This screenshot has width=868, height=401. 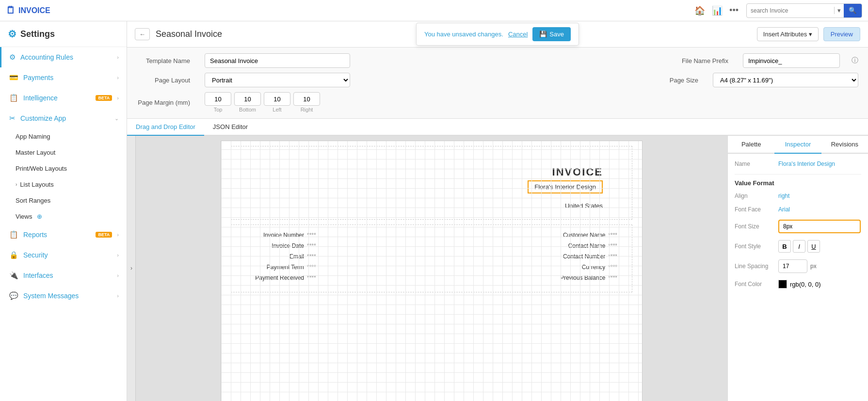 I want to click on right-section-2: Page Size A4 (8.27" x 11.69"), so click(x=752, y=80).